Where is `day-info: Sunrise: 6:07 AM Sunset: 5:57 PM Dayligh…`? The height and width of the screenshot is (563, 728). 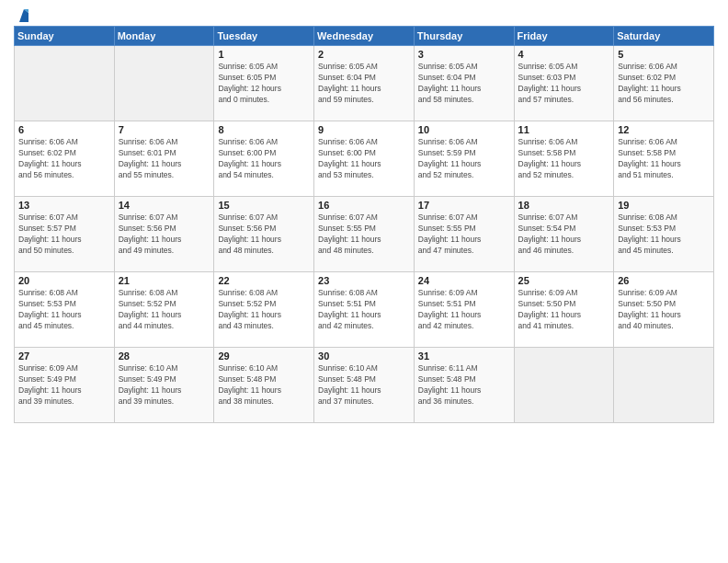
day-info: Sunrise: 6:07 AM Sunset: 5:57 PM Dayligh… is located at coordinates (64, 235).